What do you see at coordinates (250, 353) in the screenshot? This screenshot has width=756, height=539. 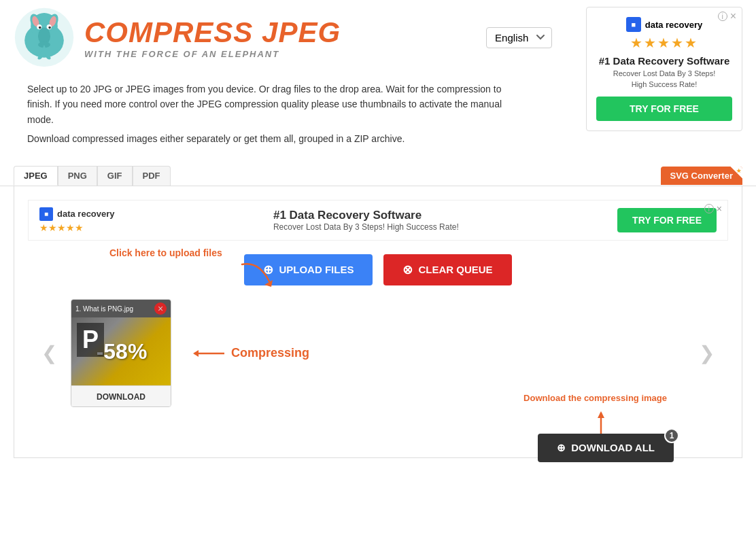 I see `compressing-section: Compressing` at bounding box center [250, 353].